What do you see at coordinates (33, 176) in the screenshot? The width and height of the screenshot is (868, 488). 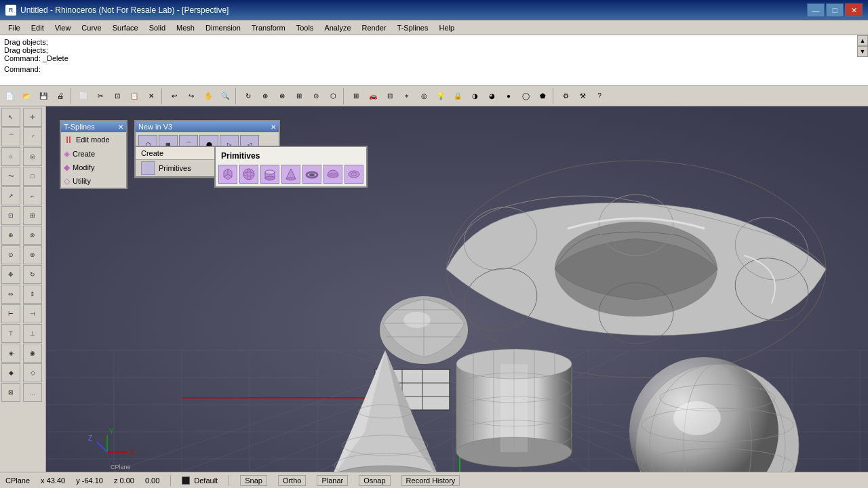 I see `lt-rect: □` at bounding box center [33, 176].